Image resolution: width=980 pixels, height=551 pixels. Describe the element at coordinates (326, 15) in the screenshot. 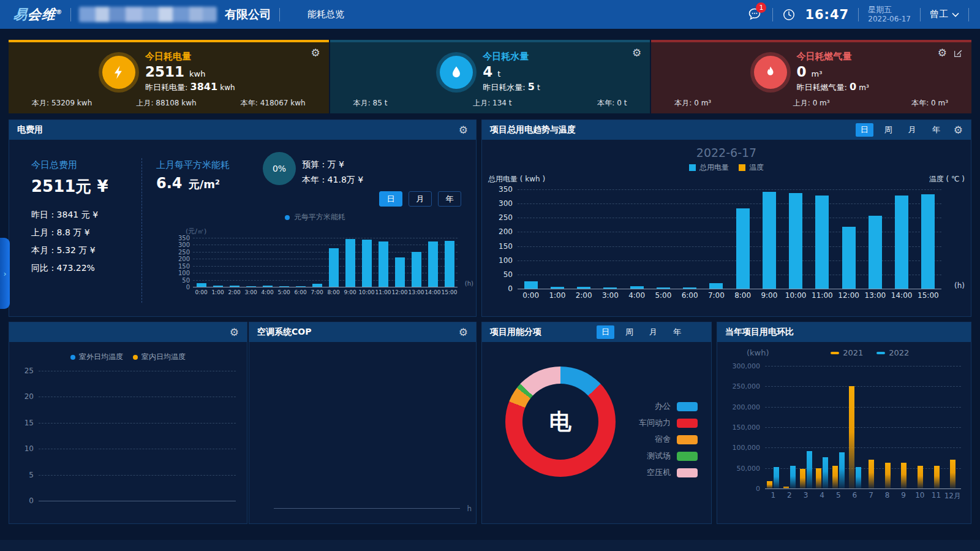

I see `nav-item-energy-overview: 能耗总览` at that location.